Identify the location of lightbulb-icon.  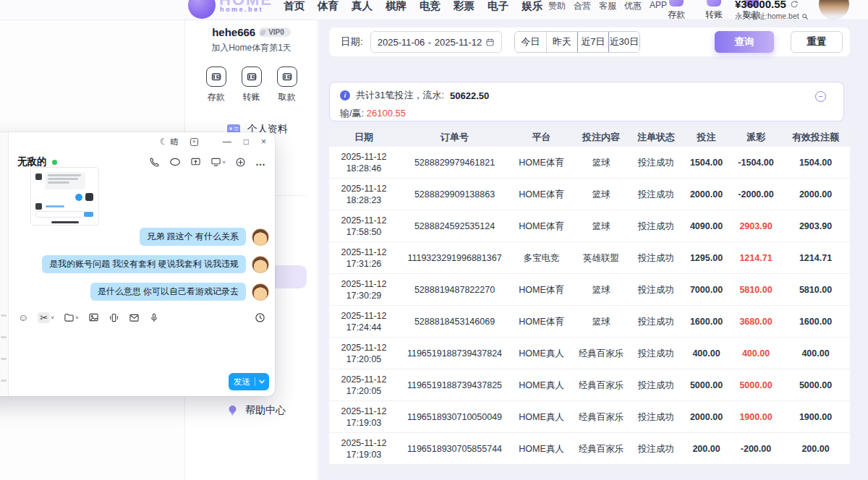
(233, 411).